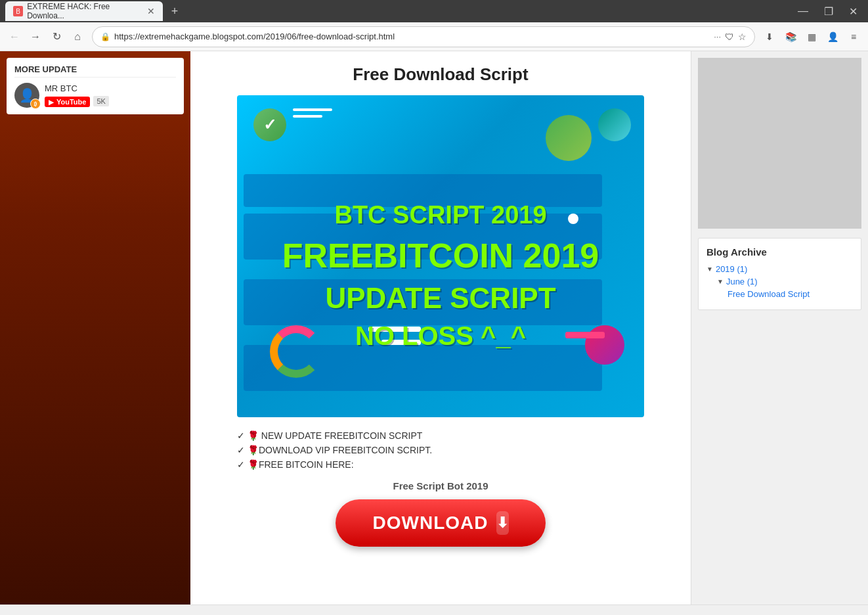 The image size is (868, 615). Describe the element at coordinates (717, 37) in the screenshot. I see `more-options-icon: ···` at that location.